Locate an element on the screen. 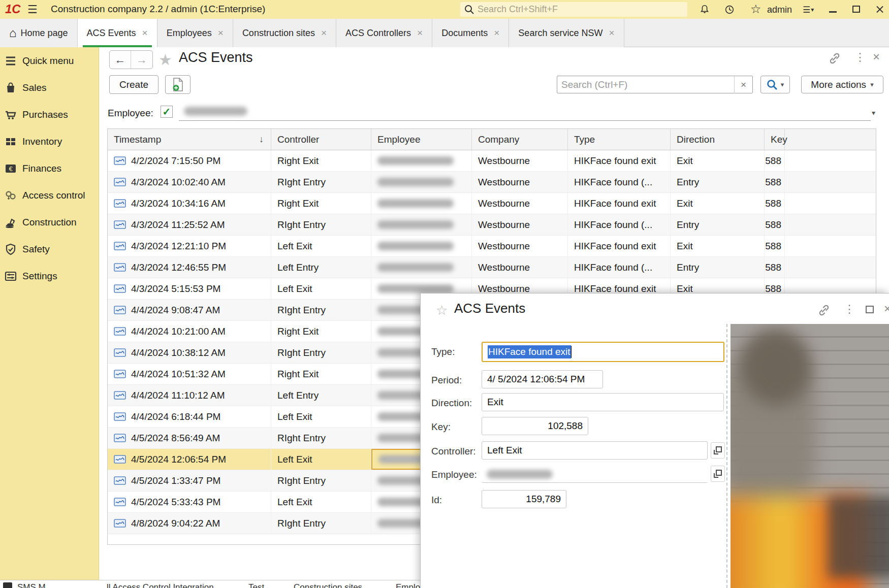  col-header-direction: Direction is located at coordinates (717, 139).